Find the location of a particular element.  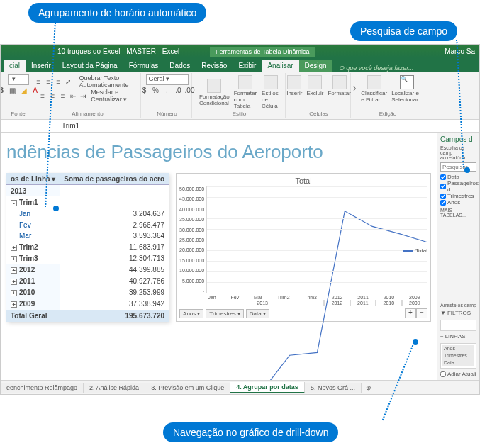

fields-more-tables: MAIS TABELAS... is located at coordinates (458, 213).